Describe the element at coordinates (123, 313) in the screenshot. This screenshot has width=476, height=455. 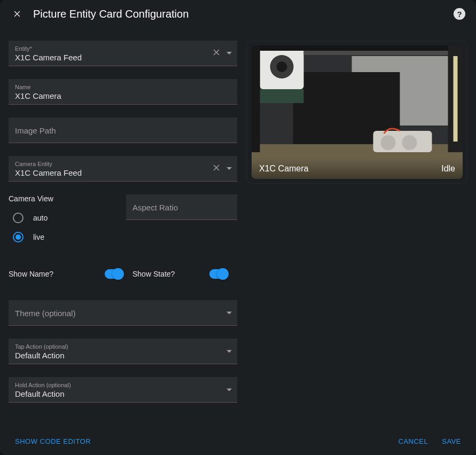
I see `theme-field: Theme (optional)` at that location.